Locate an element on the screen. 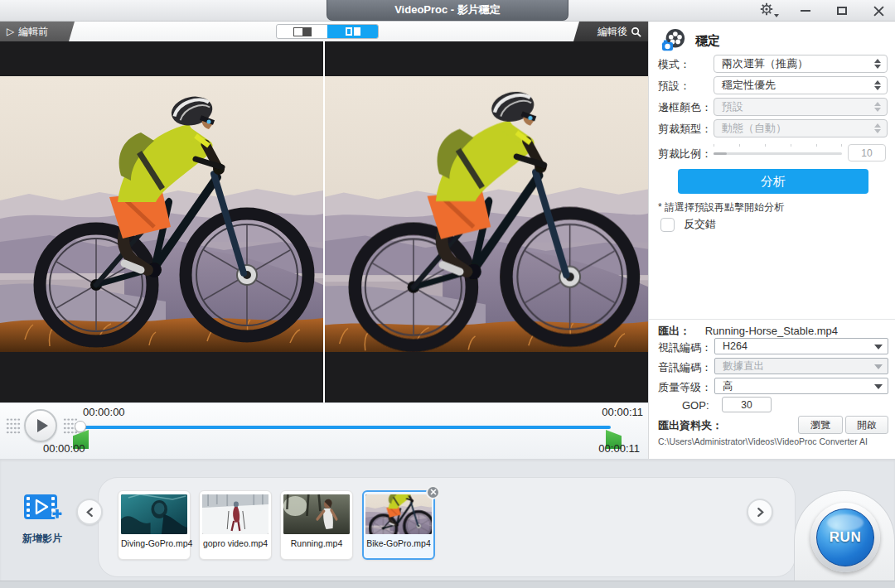  deinterlace-checkbox is located at coordinates (668, 225).